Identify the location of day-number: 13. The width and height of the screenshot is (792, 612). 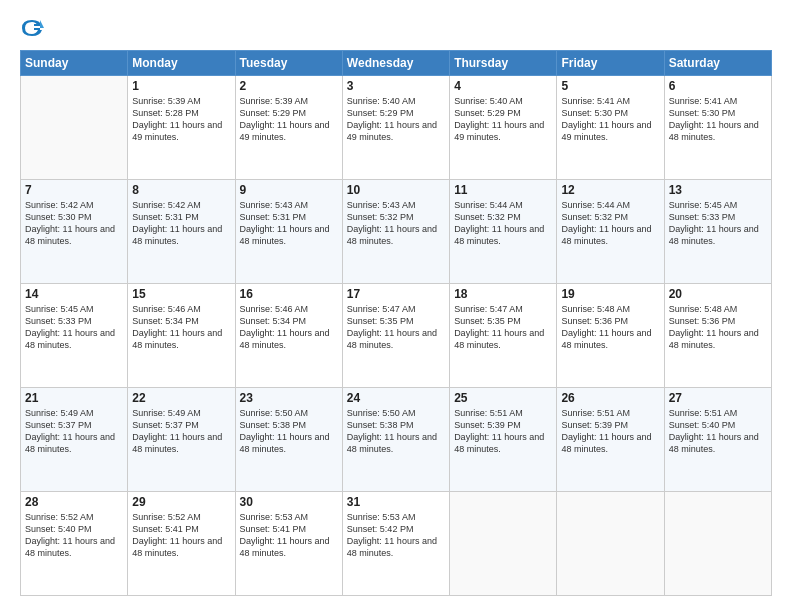
(718, 190).